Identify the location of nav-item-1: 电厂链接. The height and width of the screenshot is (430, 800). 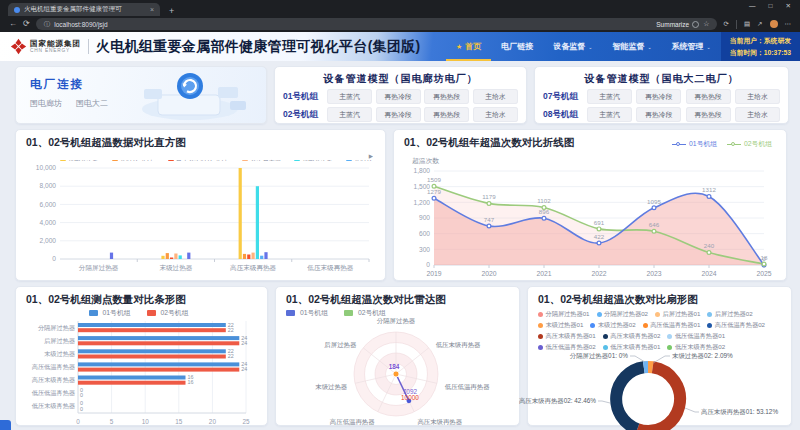
(517, 46).